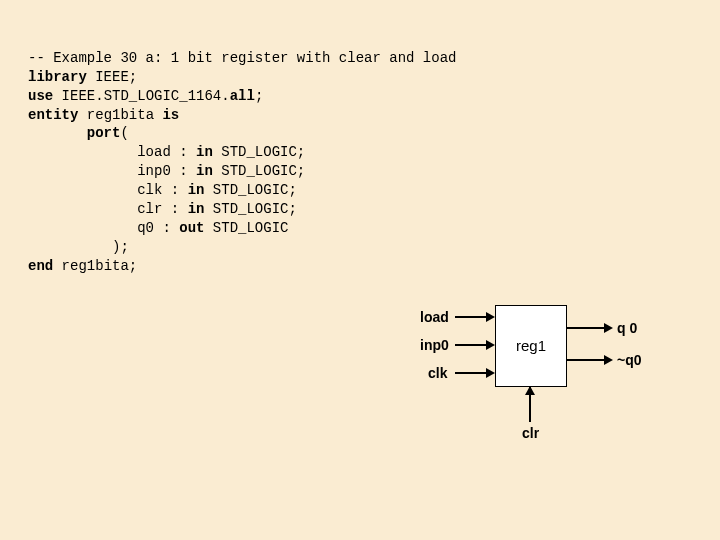 The height and width of the screenshot is (540, 720). I want to click on label-load: load, so click(434, 318).